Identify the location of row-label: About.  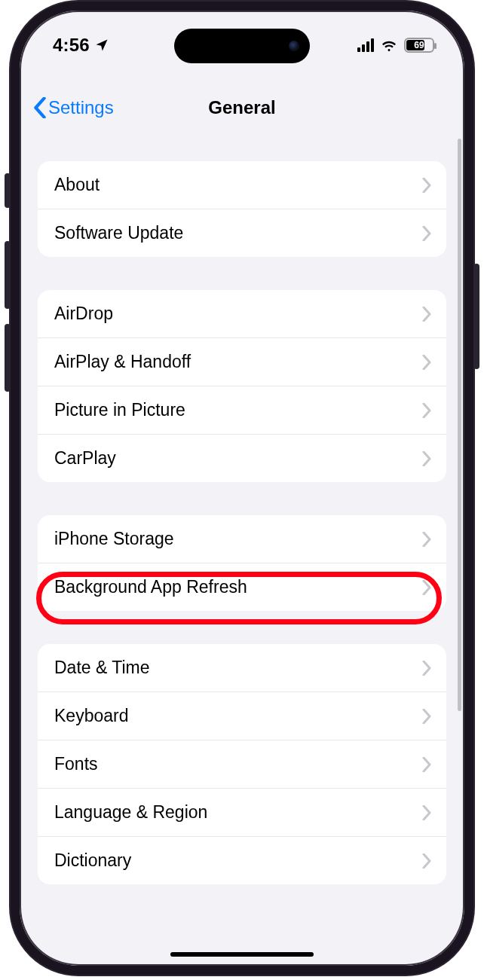
(238, 185).